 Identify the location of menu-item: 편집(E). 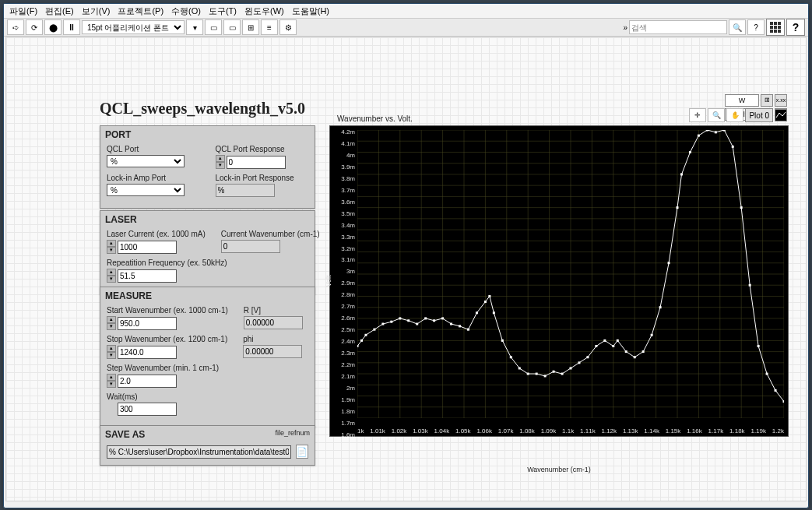
(59, 11).